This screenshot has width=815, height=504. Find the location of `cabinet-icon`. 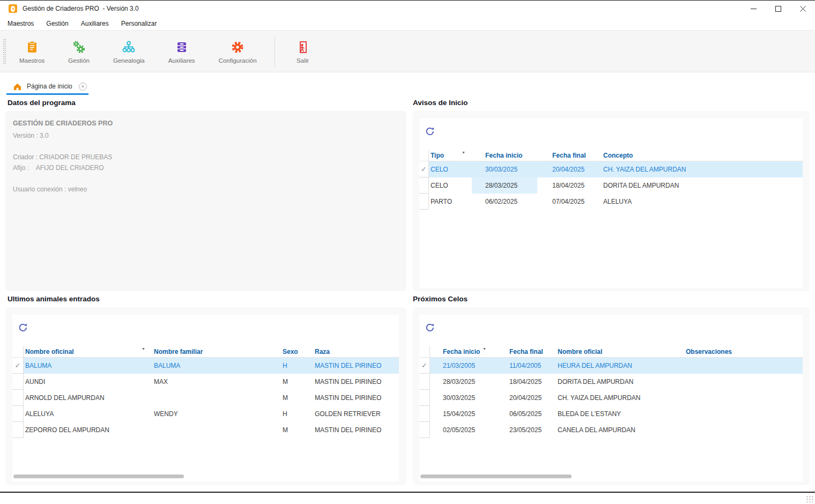

cabinet-icon is located at coordinates (182, 47).